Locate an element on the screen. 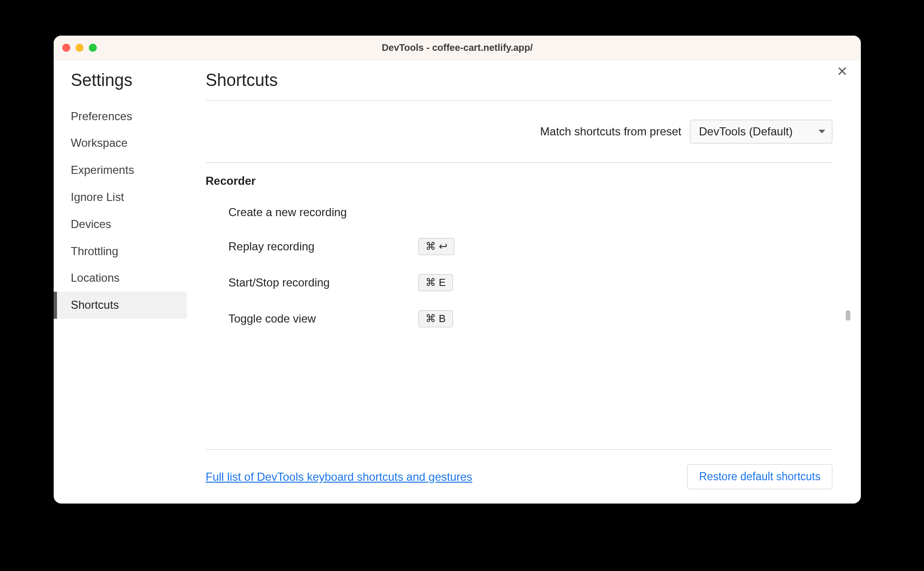 The height and width of the screenshot is (571, 924). restore-defaults-button: Restore default shortcuts is located at coordinates (760, 477).